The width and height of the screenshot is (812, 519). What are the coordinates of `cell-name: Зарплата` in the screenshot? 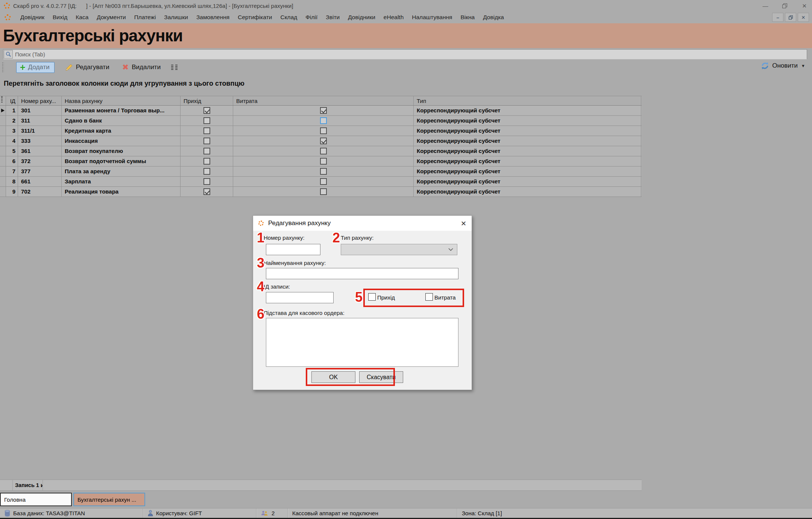 It's located at (121, 182).